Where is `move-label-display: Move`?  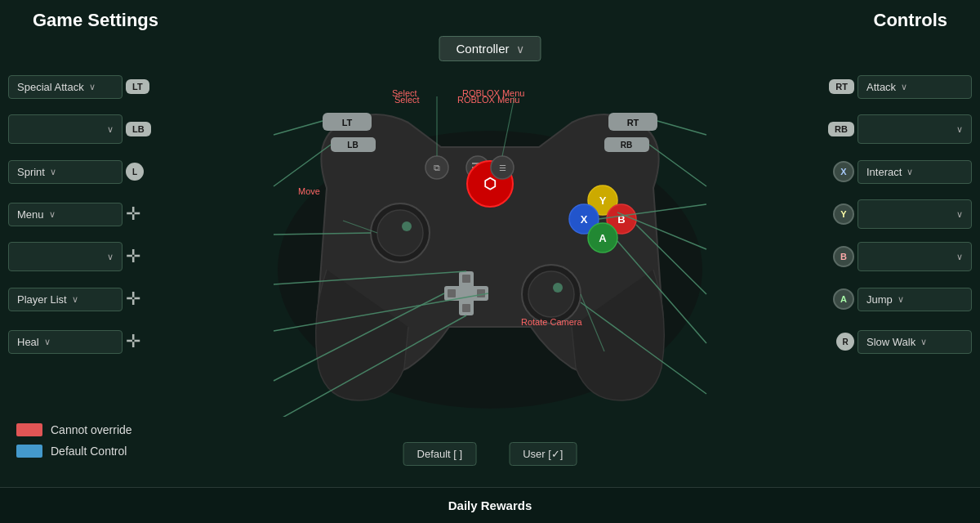 move-label-display: Move is located at coordinates (309, 191).